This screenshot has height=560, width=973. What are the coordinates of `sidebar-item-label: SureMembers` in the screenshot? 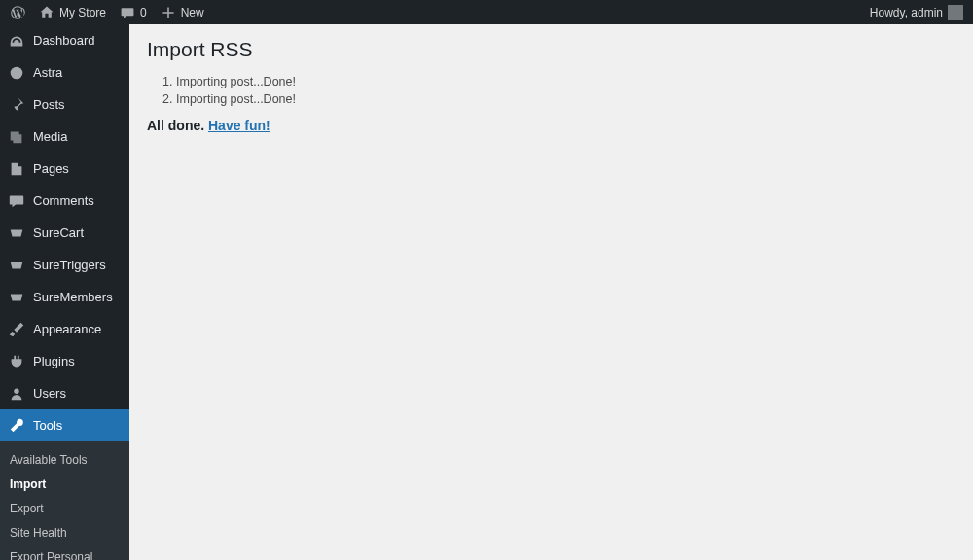 It's located at (73, 298).